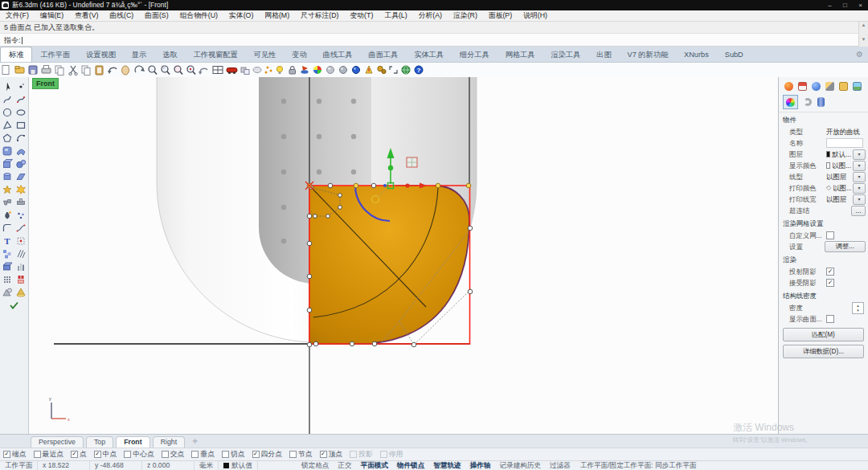 The height and width of the screenshot is (470, 868). Describe the element at coordinates (6, 138) in the screenshot. I see `polygon-tool-icon` at that location.